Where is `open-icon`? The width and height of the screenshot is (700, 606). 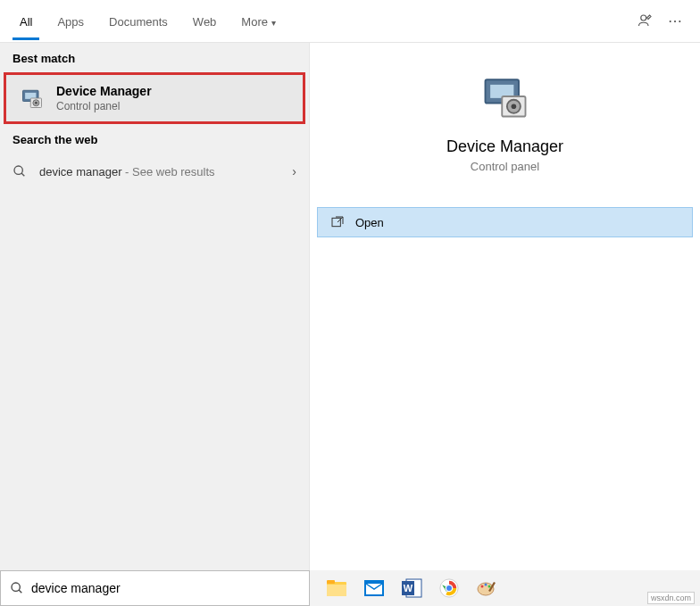 open-icon is located at coordinates (338, 222).